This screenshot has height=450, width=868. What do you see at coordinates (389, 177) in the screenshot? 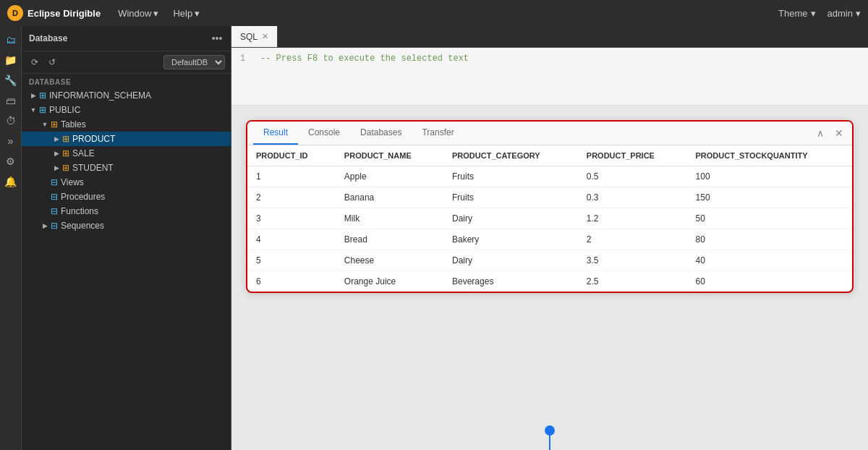
I see `table-cell: Apple` at bounding box center [389, 177].